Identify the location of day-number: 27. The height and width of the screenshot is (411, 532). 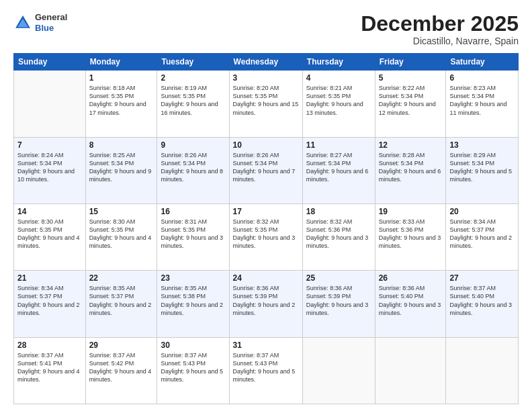
(482, 278).